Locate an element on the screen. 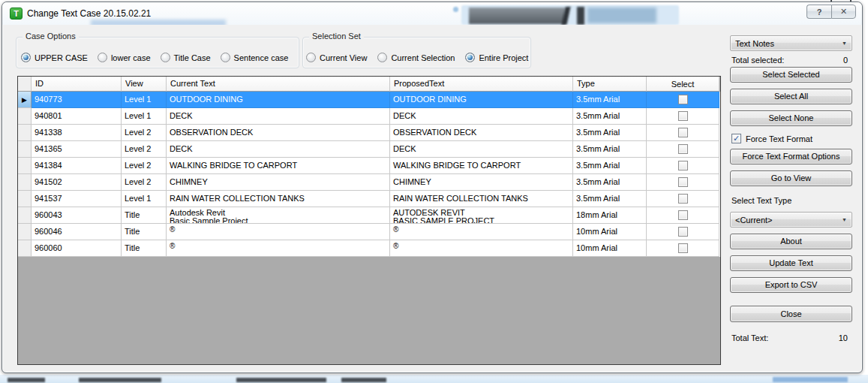  select-none-button: Select None is located at coordinates (791, 119).